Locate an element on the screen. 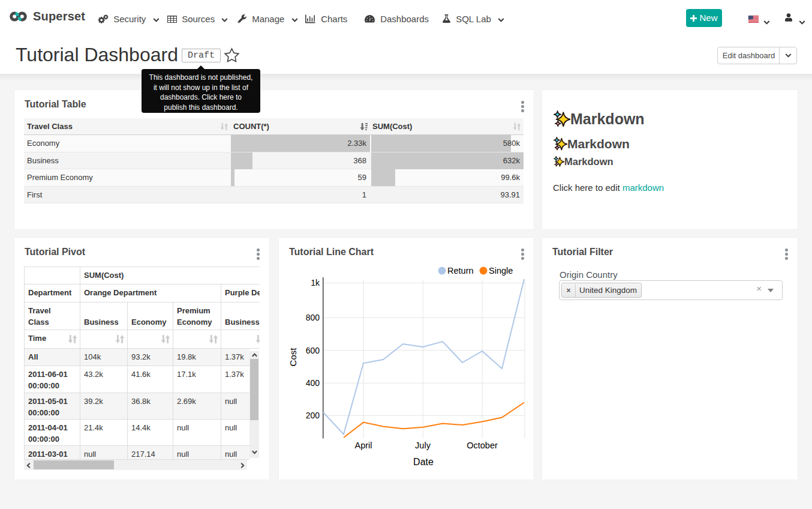  svg-text: April is located at coordinates (363, 445).